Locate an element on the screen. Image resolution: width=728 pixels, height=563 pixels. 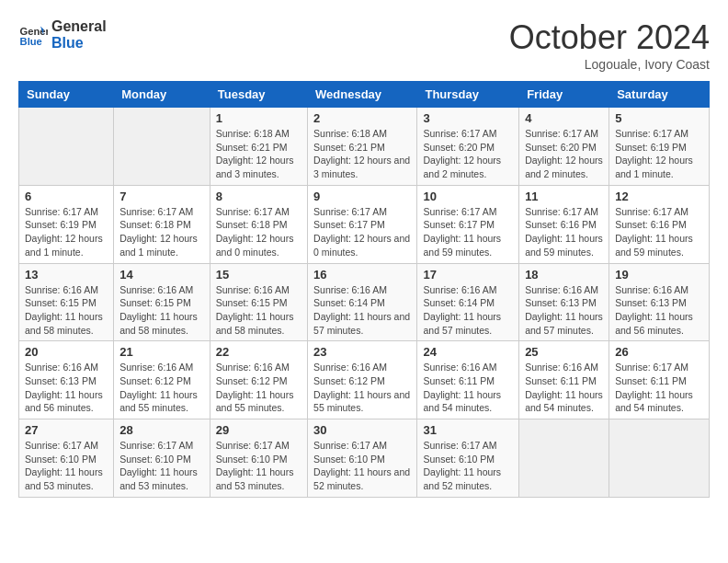
day-number: 3 is located at coordinates (468, 118).